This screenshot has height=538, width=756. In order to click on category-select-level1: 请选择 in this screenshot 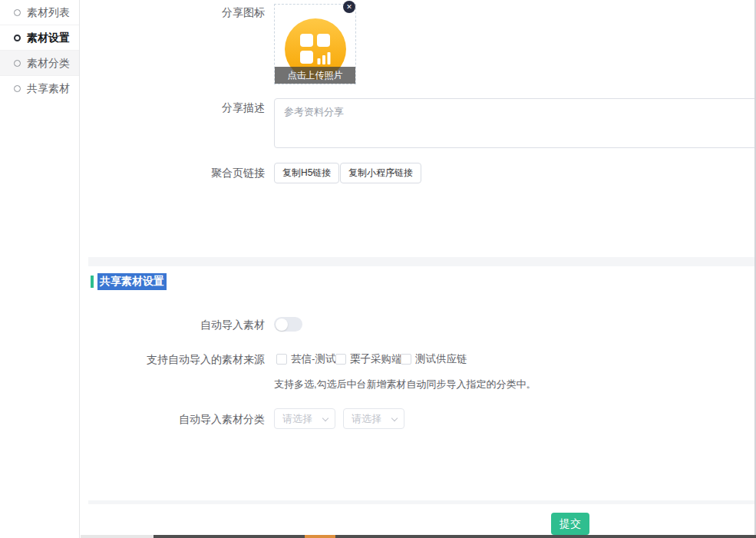, I will do `click(305, 419)`.